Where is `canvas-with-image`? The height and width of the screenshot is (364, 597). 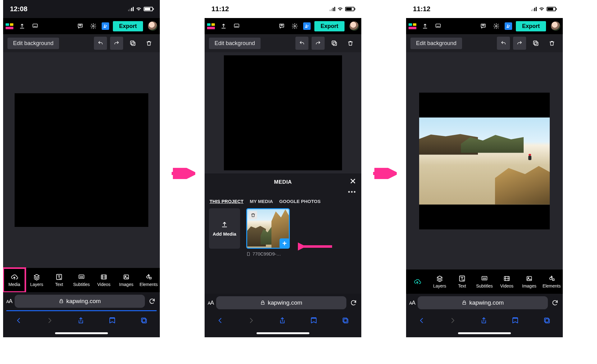 canvas-with-image is located at coordinates (484, 161).